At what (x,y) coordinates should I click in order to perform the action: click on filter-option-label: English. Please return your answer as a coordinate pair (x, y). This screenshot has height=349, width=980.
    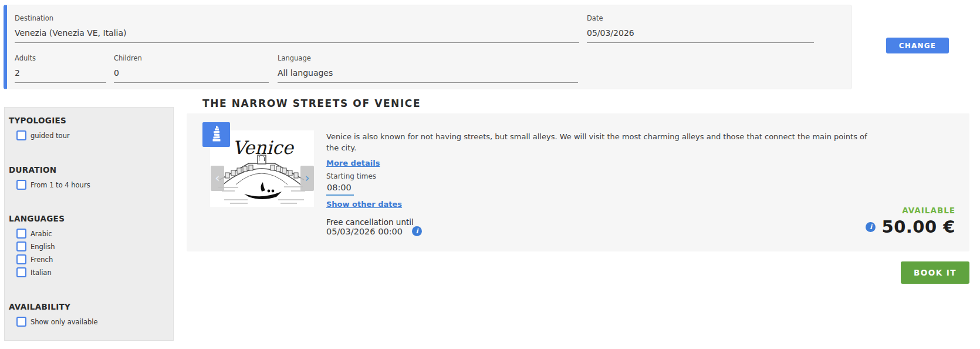
    Looking at the image, I should click on (43, 247).